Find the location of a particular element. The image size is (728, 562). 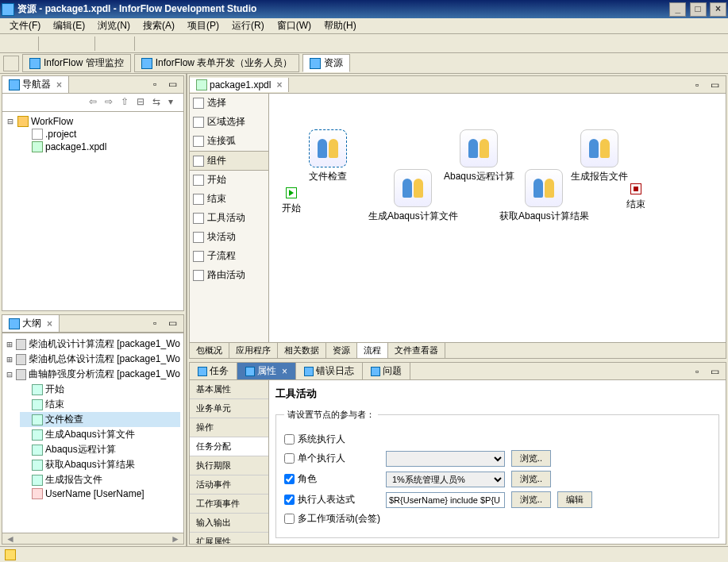

role-label: 角色 is located at coordinates (332, 479).